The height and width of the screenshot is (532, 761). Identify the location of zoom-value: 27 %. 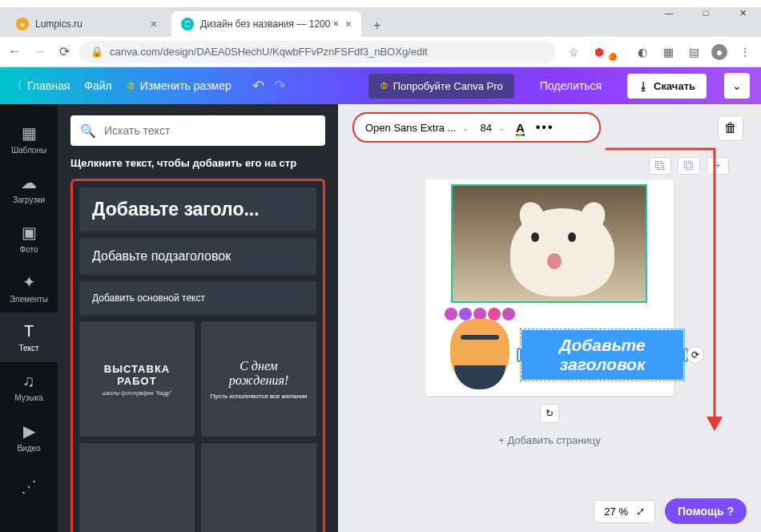
(616, 511).